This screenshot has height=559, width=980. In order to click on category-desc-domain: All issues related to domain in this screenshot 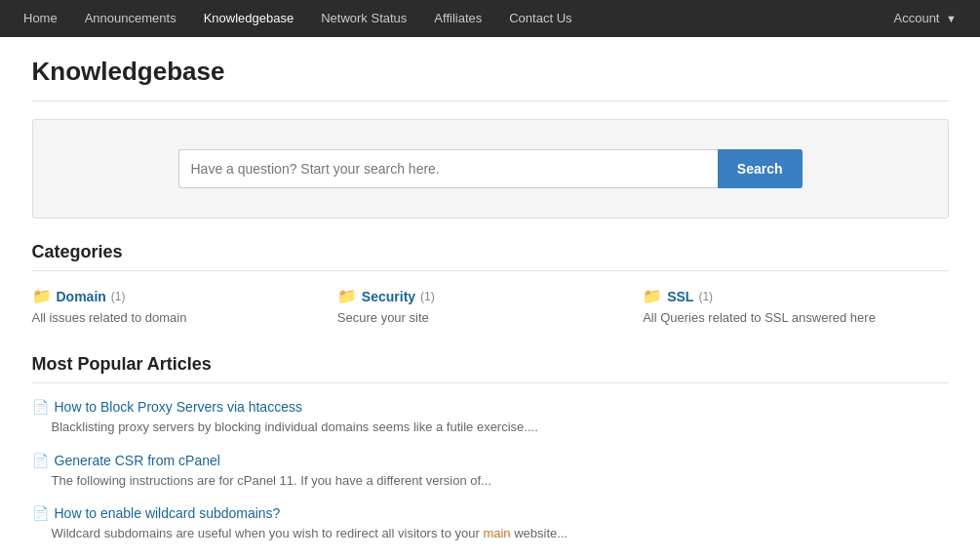, I will do `click(176, 318)`.